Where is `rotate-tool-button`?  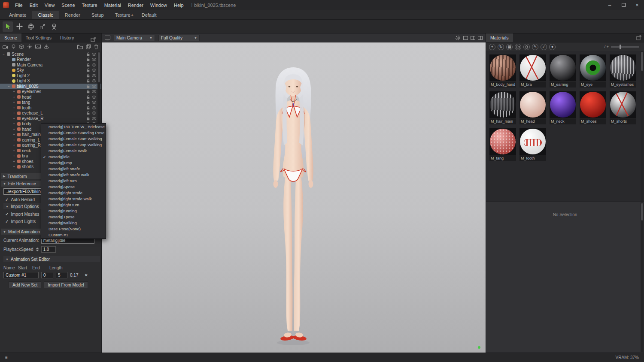 rotate-tool-button is located at coordinates (31, 27).